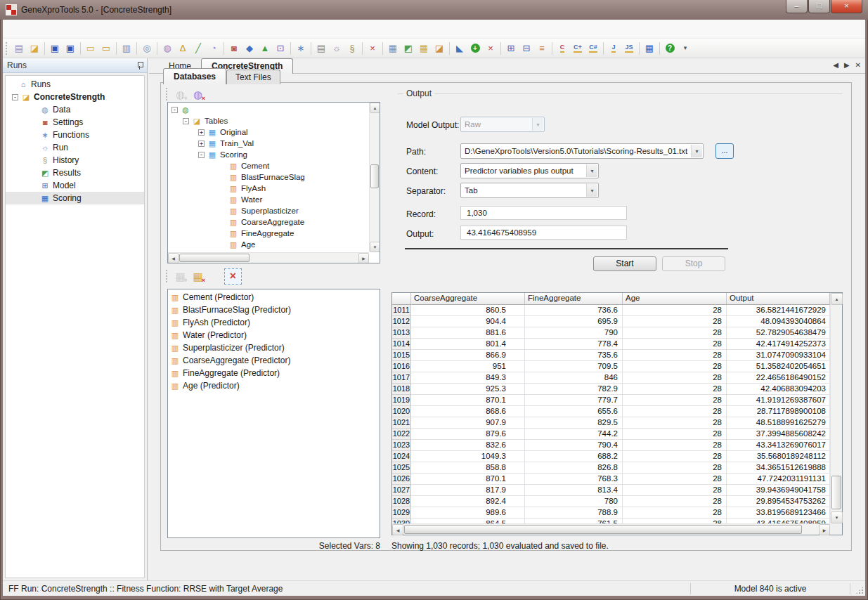  What do you see at coordinates (836, 299) in the screenshot?
I see `scroll-up-icon: ▲` at bounding box center [836, 299].